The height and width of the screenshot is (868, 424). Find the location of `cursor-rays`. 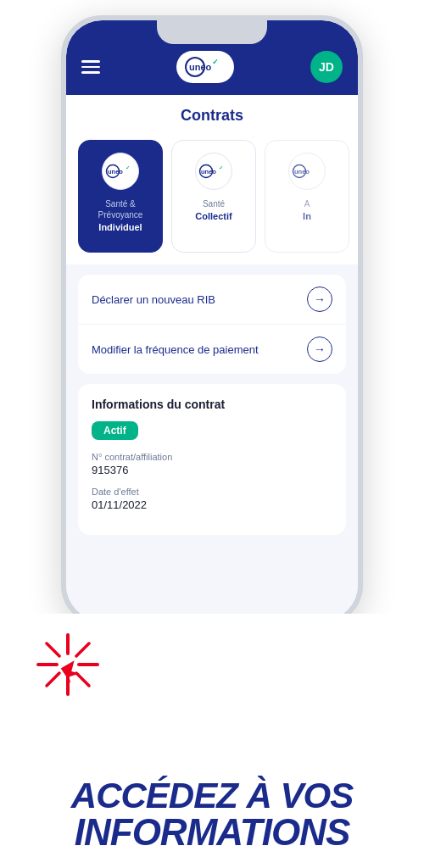

cursor-rays is located at coordinates (68, 666).